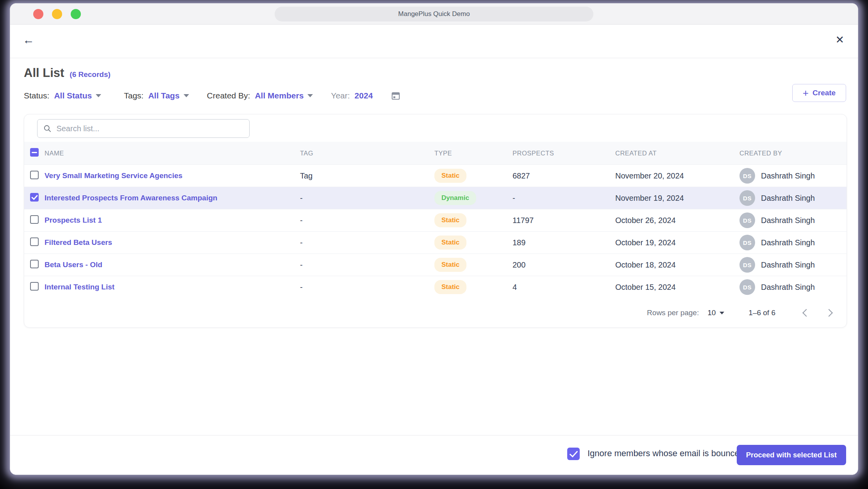  Describe the element at coordinates (434, 14) in the screenshot. I see `window-title: MangePlus Quick Demo` at that location.